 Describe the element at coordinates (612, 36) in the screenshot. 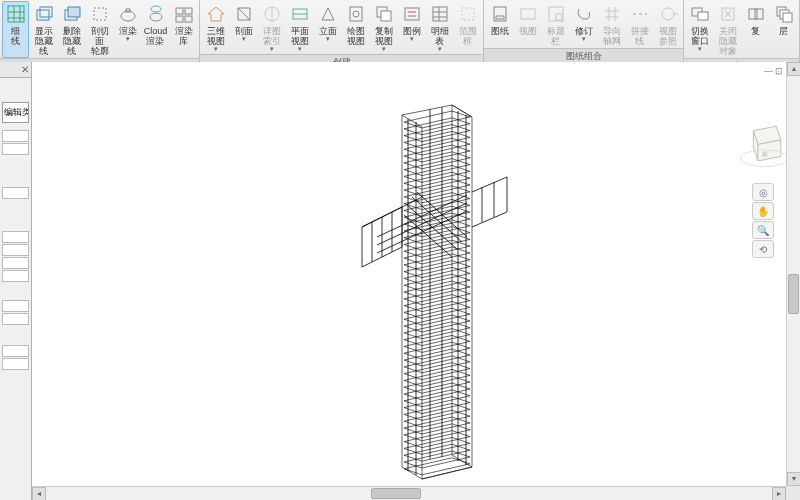

I see `button-label: 导向 轴网` at that location.